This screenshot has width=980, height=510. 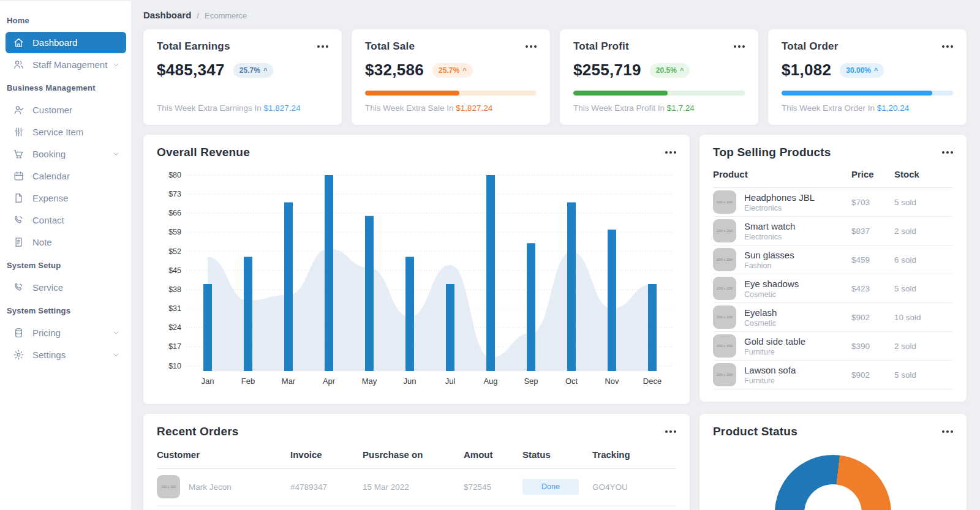 What do you see at coordinates (66, 264) in the screenshot?
I see `sidebar-section-label-system-setup: System Setup` at bounding box center [66, 264].